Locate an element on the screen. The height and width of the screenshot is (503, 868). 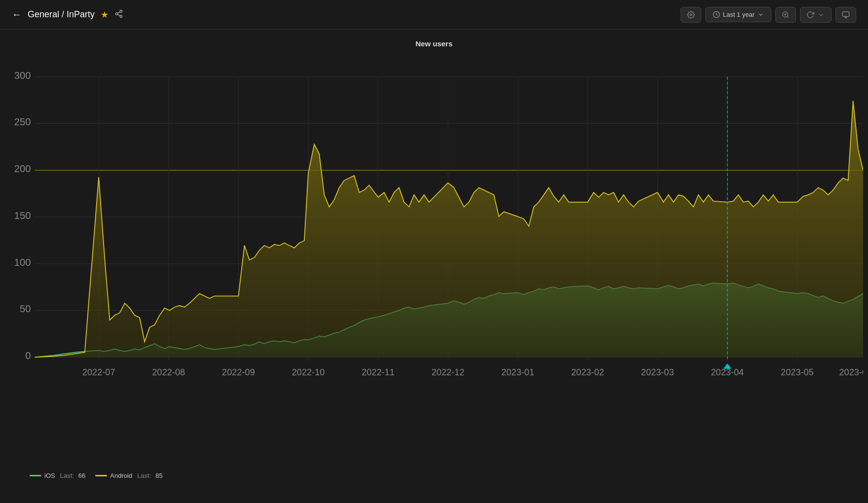
chart-title: New users is located at coordinates (434, 43).